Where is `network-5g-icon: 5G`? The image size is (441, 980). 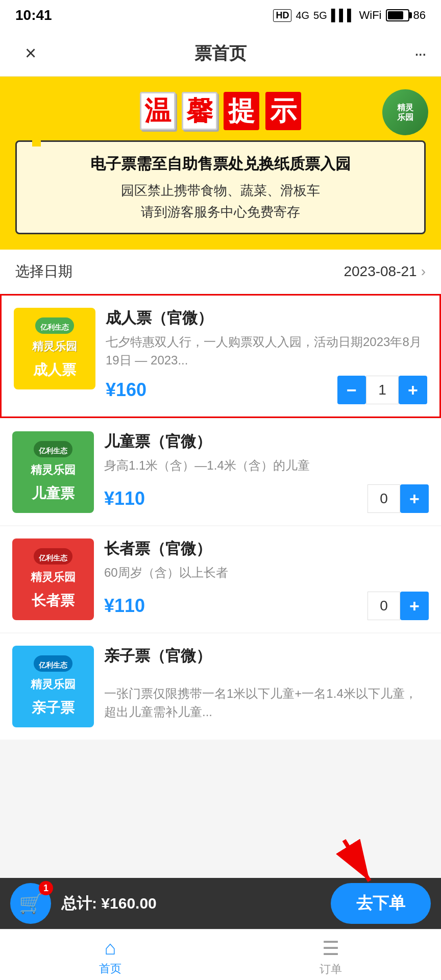 network-5g-icon: 5G is located at coordinates (321, 15).